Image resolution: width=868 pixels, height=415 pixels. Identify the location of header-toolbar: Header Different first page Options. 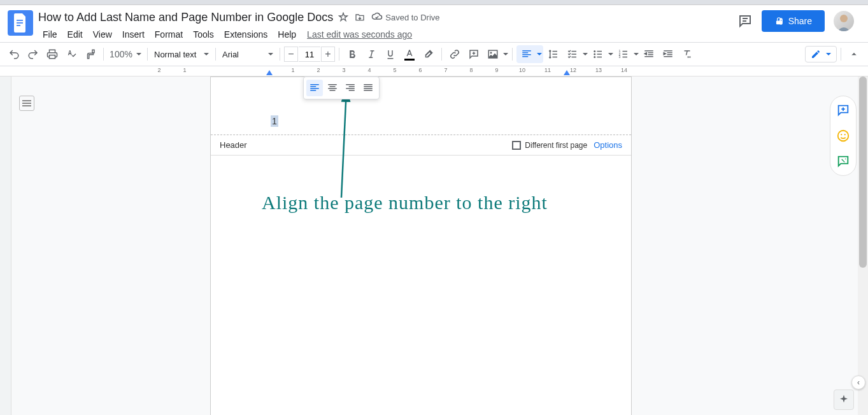
(421, 145).